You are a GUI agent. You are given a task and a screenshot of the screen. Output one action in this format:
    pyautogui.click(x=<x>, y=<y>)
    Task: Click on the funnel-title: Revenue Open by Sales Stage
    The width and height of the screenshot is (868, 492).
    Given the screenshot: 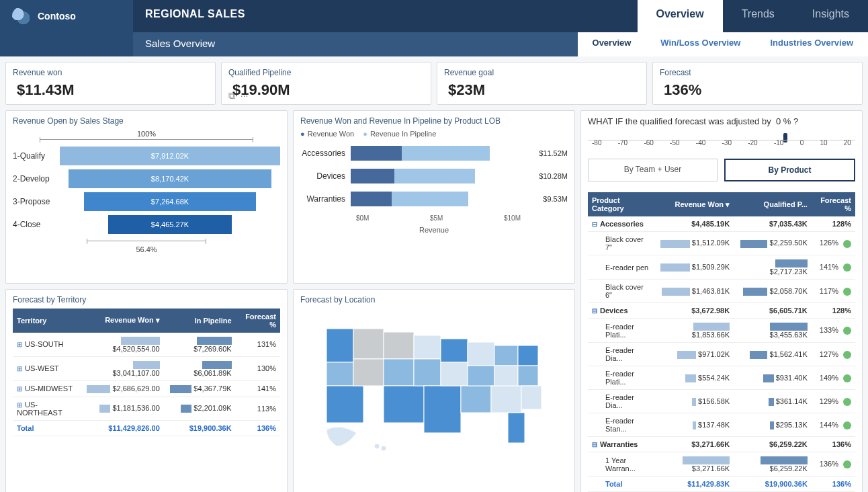 What is the action you would take?
    pyautogui.click(x=146, y=121)
    